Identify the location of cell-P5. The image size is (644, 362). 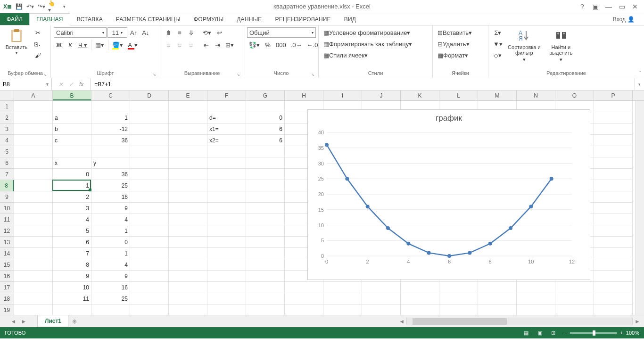
(613, 152).